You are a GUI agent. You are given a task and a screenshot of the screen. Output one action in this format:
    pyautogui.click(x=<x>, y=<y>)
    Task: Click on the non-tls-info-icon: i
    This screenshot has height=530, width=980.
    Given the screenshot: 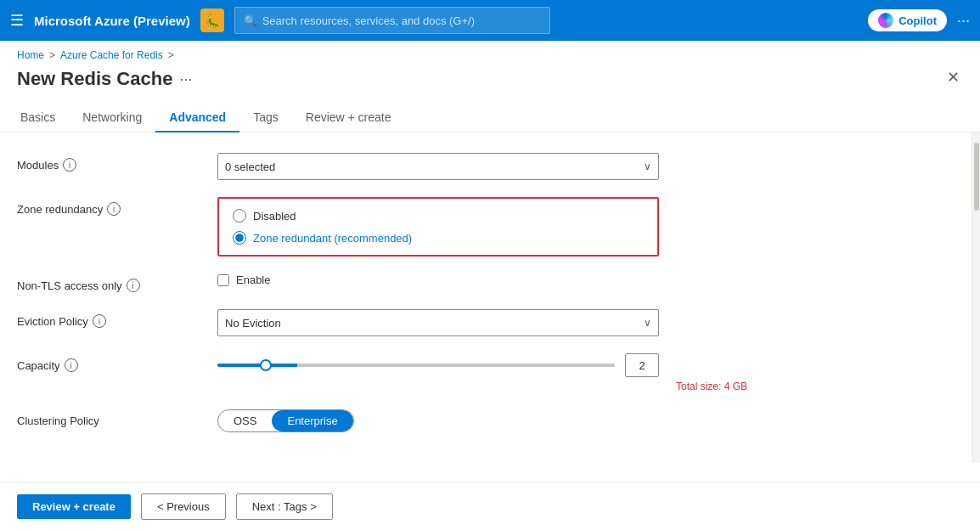 What is the action you would take?
    pyautogui.click(x=133, y=285)
    